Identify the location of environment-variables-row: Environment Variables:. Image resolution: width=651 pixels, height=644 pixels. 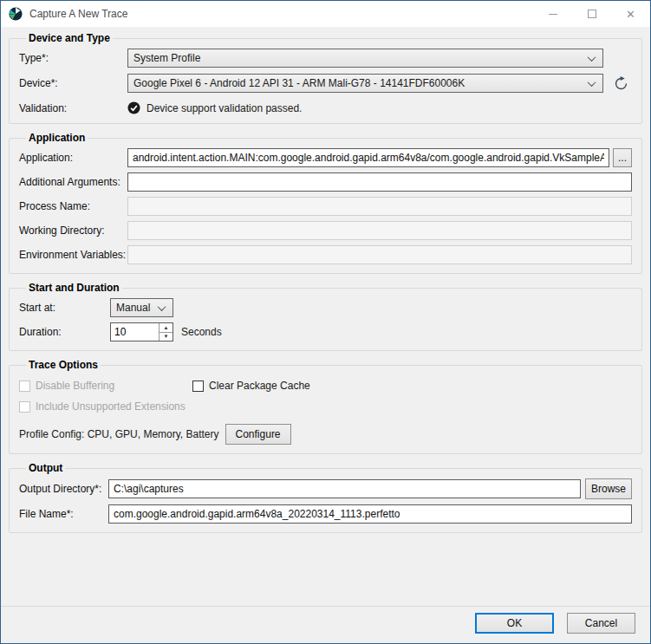
(326, 255).